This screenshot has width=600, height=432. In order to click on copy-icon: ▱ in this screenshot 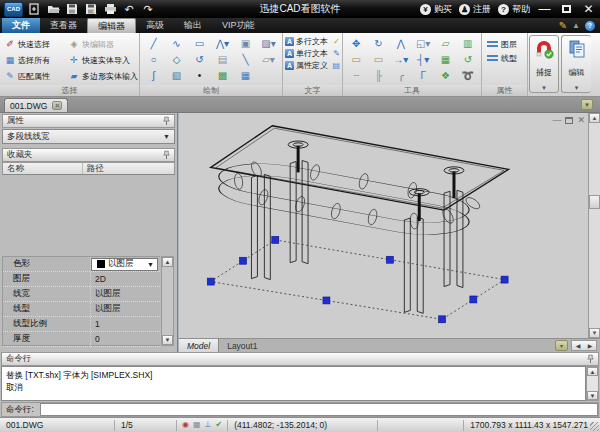, I will do `click(446, 44)`.